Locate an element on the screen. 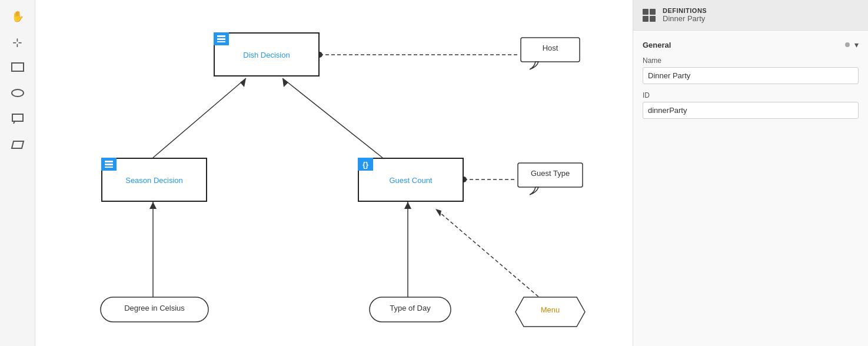 This screenshot has width=868, height=346. guest-count-label: Guest Count is located at coordinates (411, 180).